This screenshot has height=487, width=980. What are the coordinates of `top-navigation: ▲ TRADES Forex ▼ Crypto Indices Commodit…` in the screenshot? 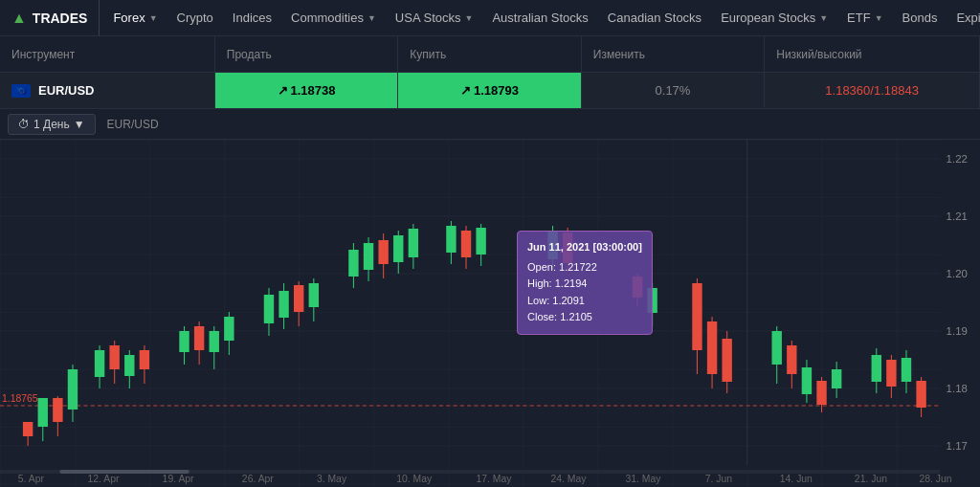 It's located at (490, 18).